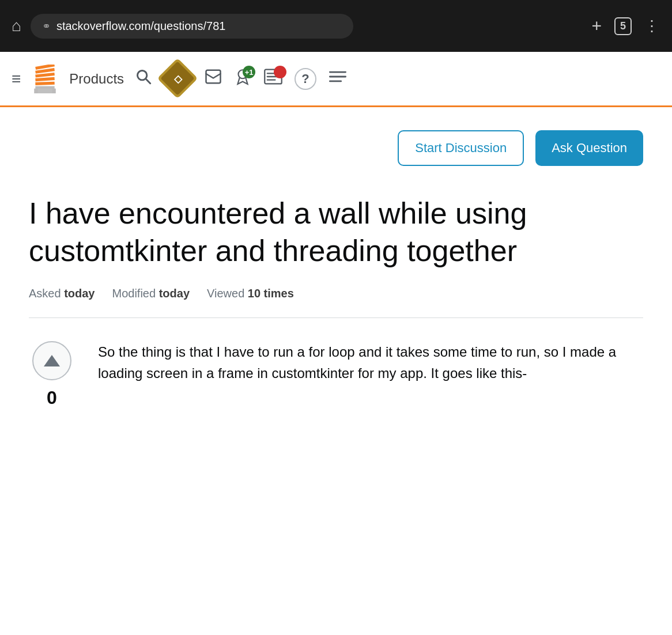  Describe the element at coordinates (461, 148) in the screenshot. I see `start-discussion-button: Start Discussion` at that location.